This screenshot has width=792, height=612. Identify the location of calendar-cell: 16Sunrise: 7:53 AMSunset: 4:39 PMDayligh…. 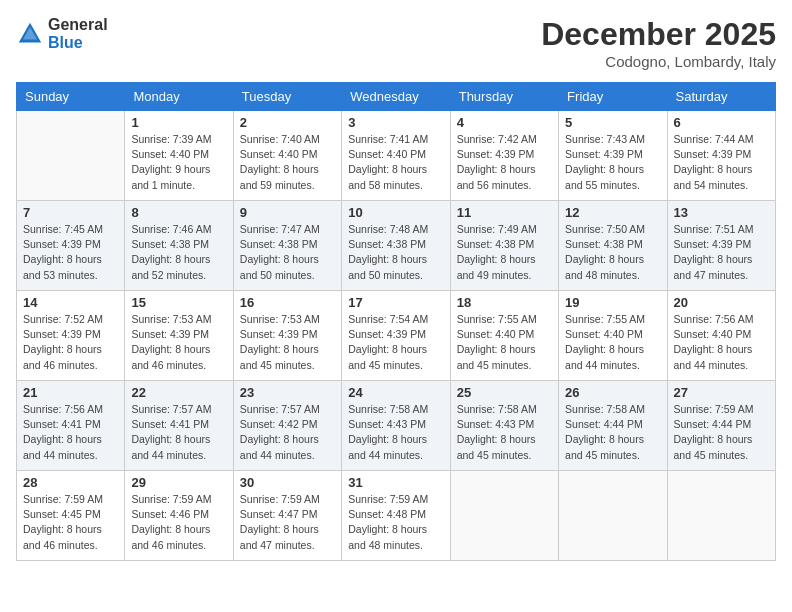
(287, 336).